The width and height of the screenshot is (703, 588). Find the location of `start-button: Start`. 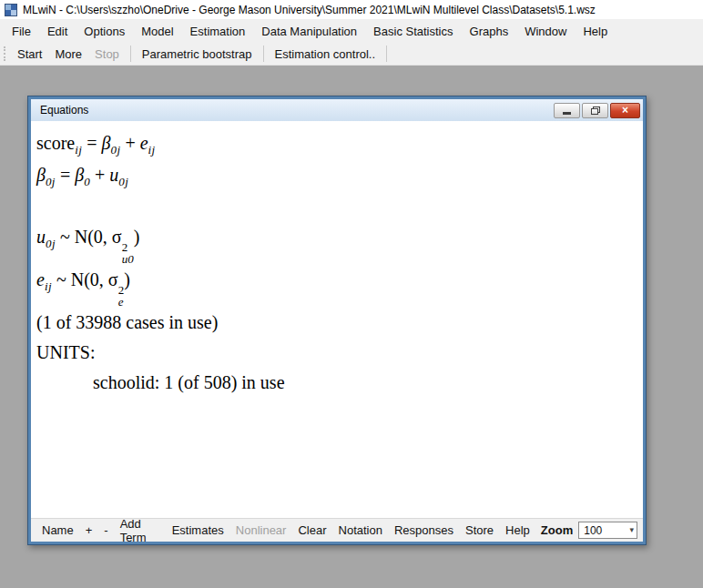

start-button: Start is located at coordinates (29, 55).